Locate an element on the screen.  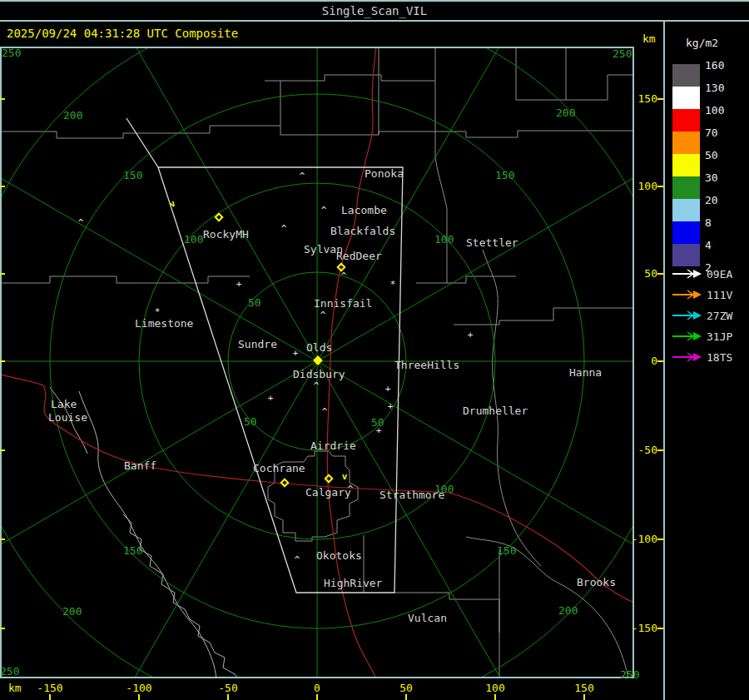
radar-id-label: 31JP is located at coordinates (719, 336).